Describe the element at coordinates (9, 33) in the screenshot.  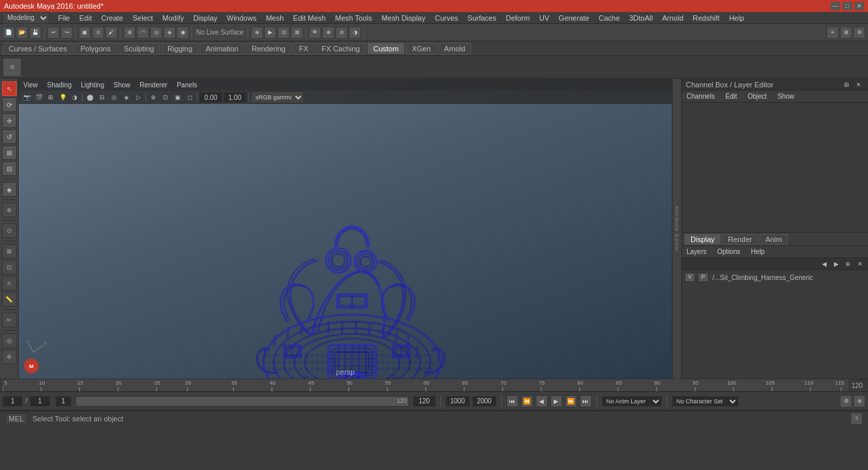
I see `new-file-icon: 📄` at that location.